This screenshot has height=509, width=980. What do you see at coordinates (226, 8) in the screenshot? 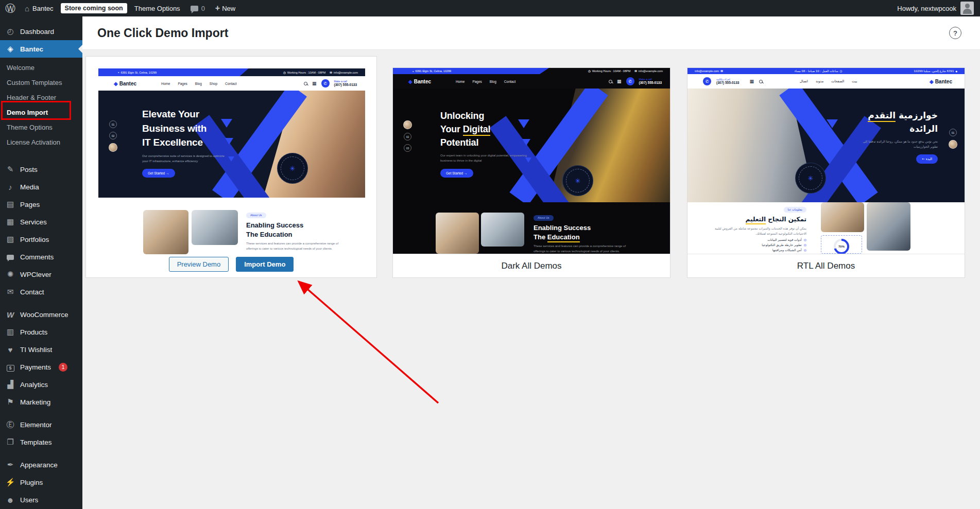
I see `admin-bar-new: + New` at bounding box center [226, 8].